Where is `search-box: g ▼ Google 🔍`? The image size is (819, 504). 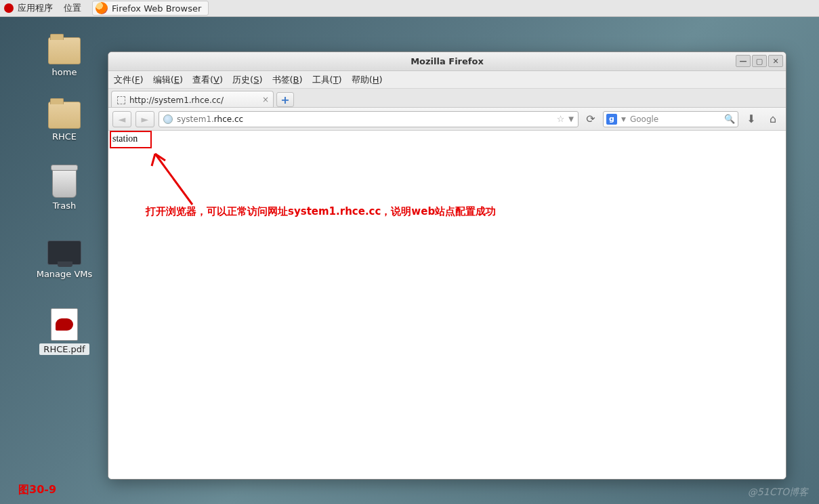
search-box: g ▼ Google 🔍 is located at coordinates (671, 119).